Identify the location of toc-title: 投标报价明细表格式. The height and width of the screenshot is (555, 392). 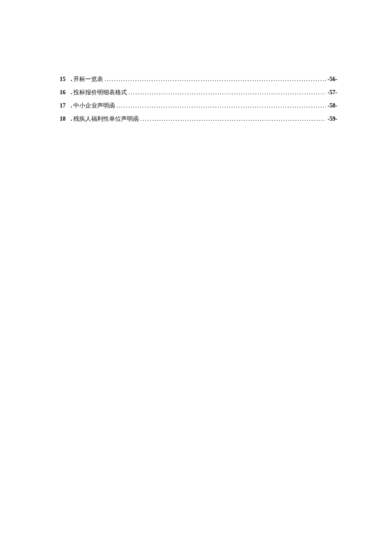
(100, 92).